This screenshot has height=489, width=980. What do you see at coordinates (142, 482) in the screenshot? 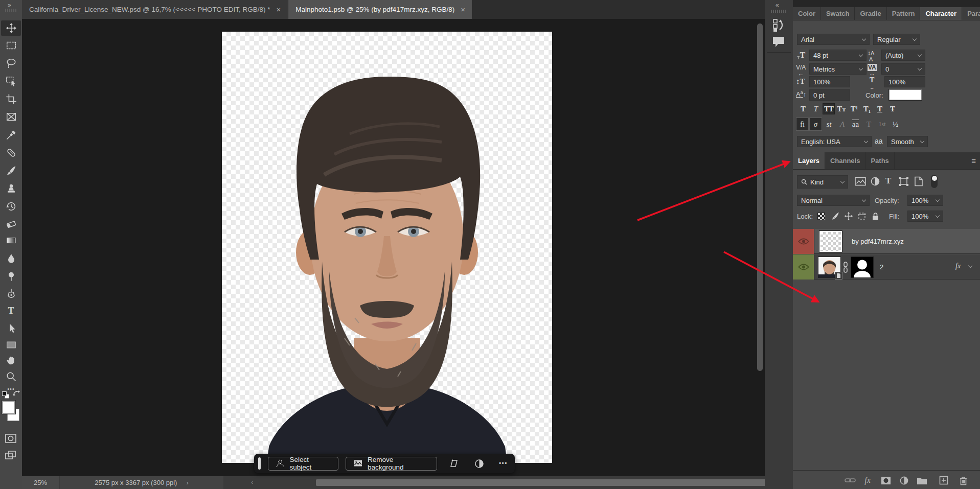
I see `document-info: 2575 px x 3367 px (300 ppi) ›` at bounding box center [142, 482].